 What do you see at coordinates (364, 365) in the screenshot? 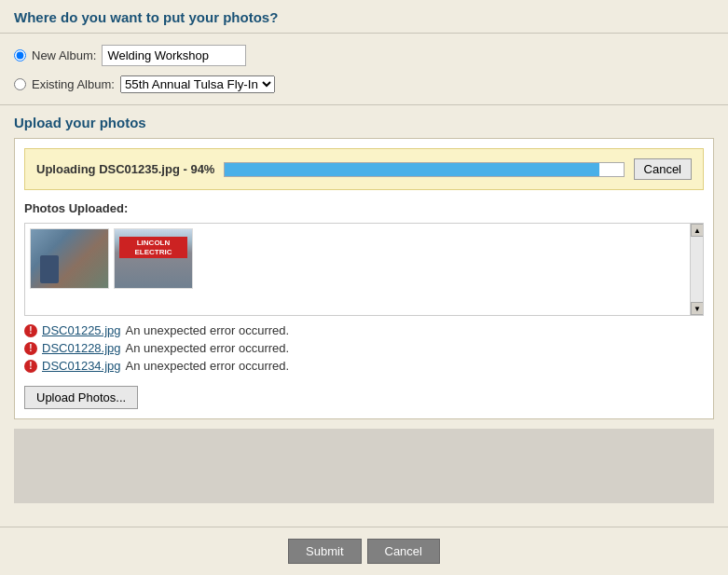
I see `error-item-3: ! DSC01234.jpg An unexpected error occur…` at bounding box center [364, 365].